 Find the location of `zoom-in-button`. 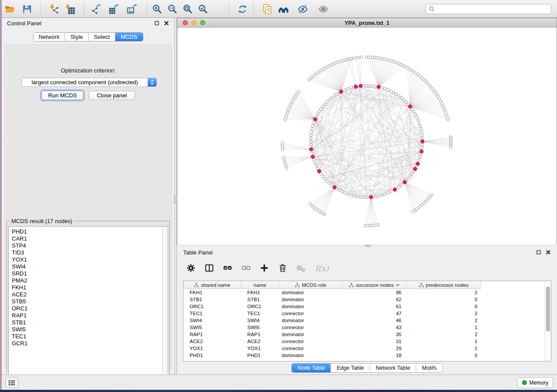

zoom-in-button is located at coordinates (157, 9).